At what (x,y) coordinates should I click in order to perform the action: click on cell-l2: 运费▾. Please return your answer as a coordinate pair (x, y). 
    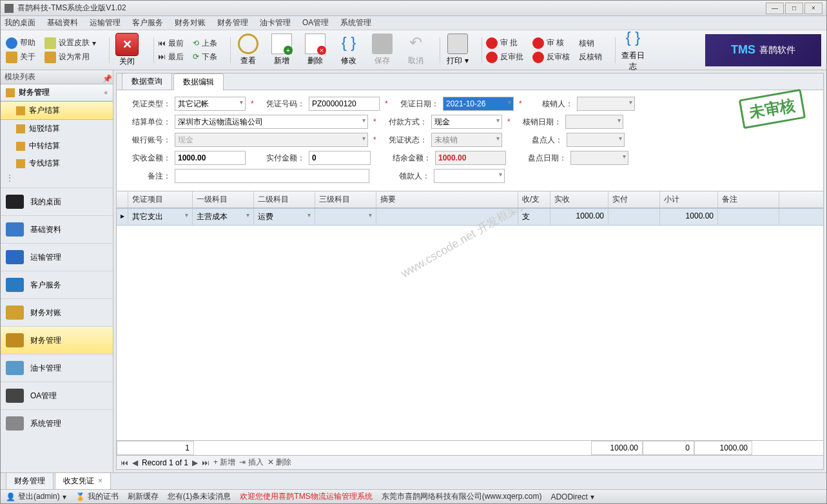
    Looking at the image, I should click on (285, 217).